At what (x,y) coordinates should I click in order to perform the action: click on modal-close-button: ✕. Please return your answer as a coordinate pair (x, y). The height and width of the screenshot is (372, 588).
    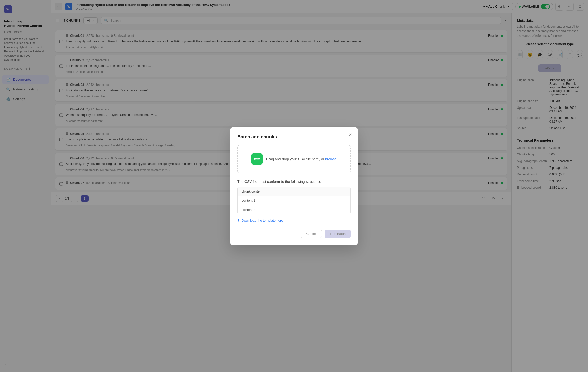
    Looking at the image, I should click on (350, 135).